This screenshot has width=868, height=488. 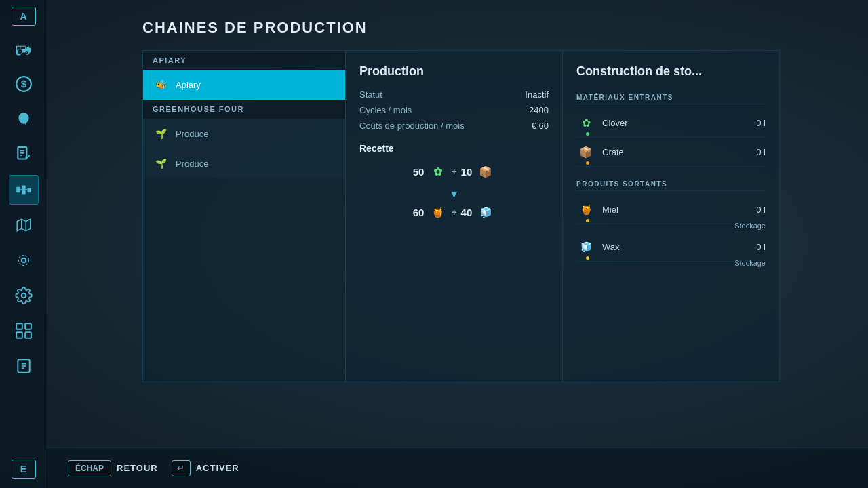 What do you see at coordinates (486, 212) in the screenshot?
I see `recipe-wax-icon: 🧊` at bounding box center [486, 212].